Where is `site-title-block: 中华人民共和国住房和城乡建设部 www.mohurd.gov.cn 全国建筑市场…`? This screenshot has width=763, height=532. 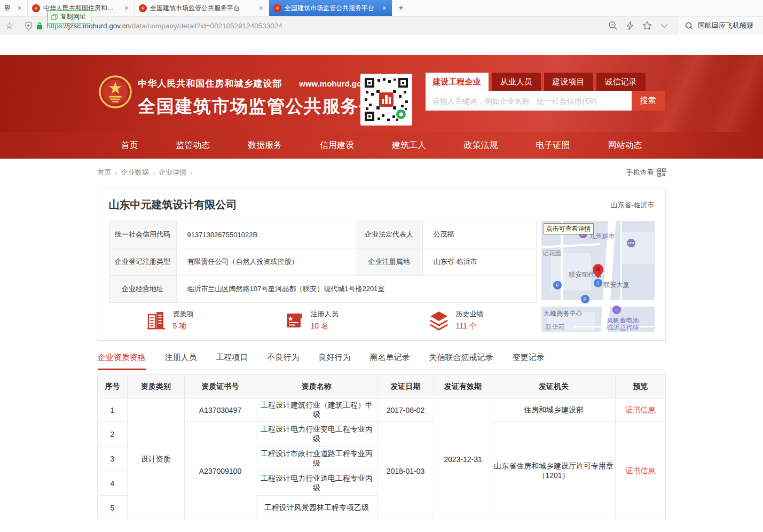 site-title-block: 中华人民共和国住房和城乡建设部 www.mohurd.gov.cn 全国建筑市场… is located at coordinates (267, 98).